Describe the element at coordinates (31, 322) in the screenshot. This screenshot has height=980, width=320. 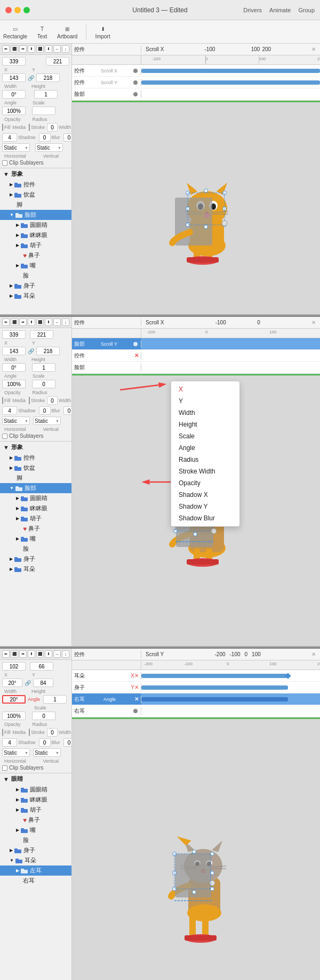
I see `align-top-icon-2: ⬆` at that location.